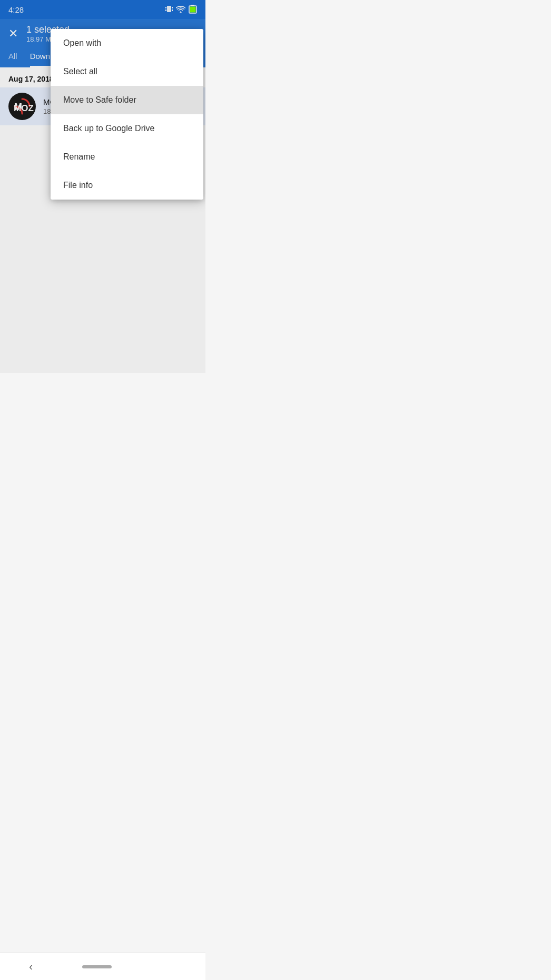  I want to click on menu-item-move-to-safe: Move to Safe folder, so click(127, 100).